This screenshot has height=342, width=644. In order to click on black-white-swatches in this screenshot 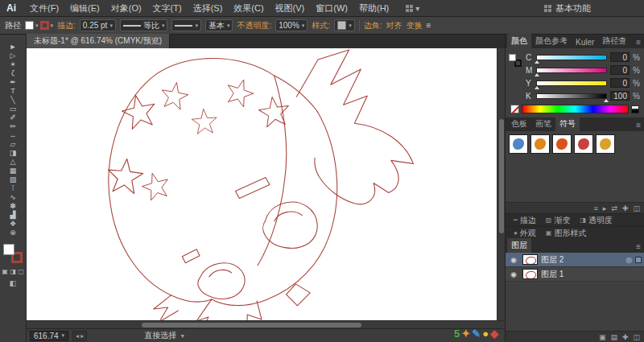, I will do `click(635, 109)`.